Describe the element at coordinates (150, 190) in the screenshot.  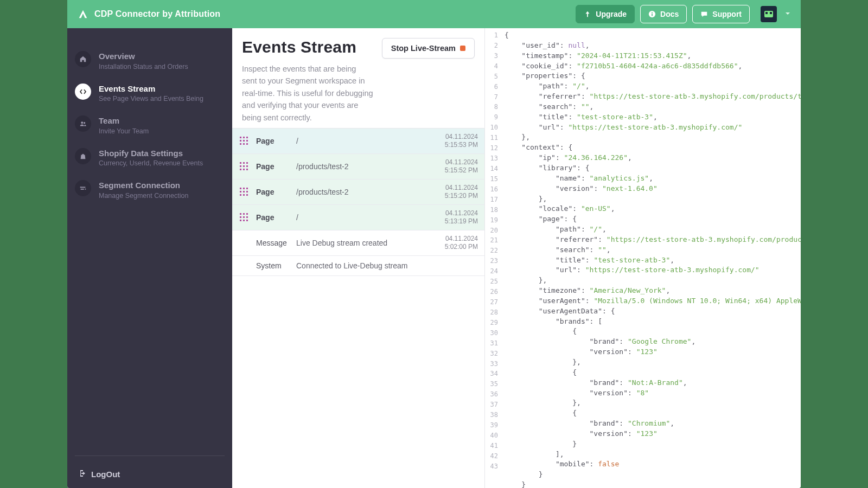
I see `sidebar-item-segment: Segment Connection Manage Segment Connec…` at that location.